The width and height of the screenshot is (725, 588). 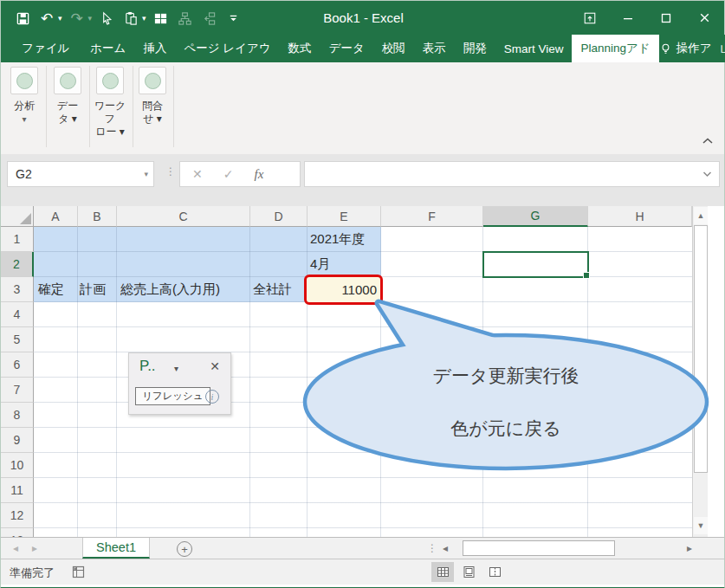 I want to click on tab-insert: 挿入, so click(x=154, y=48).